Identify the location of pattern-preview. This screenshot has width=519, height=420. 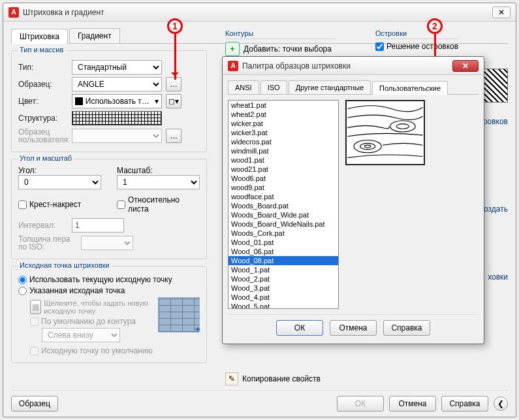
(117, 118).